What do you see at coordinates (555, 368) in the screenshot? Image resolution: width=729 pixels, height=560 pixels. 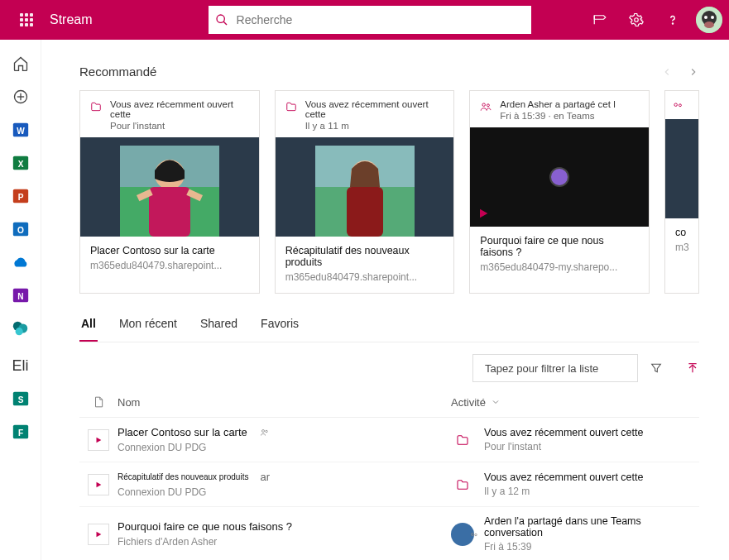 I see `filter-field: Tapez pour filtrer la liste` at bounding box center [555, 368].